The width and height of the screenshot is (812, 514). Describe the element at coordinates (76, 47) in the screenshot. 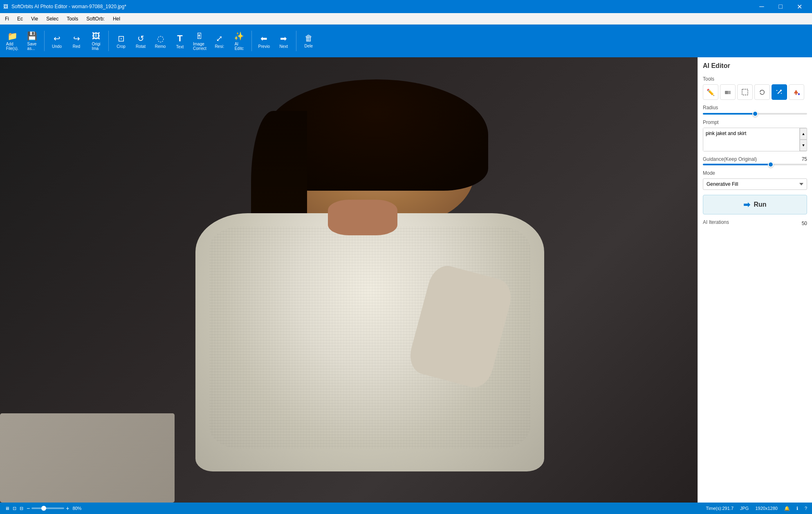

I see `redo-label: Red` at that location.